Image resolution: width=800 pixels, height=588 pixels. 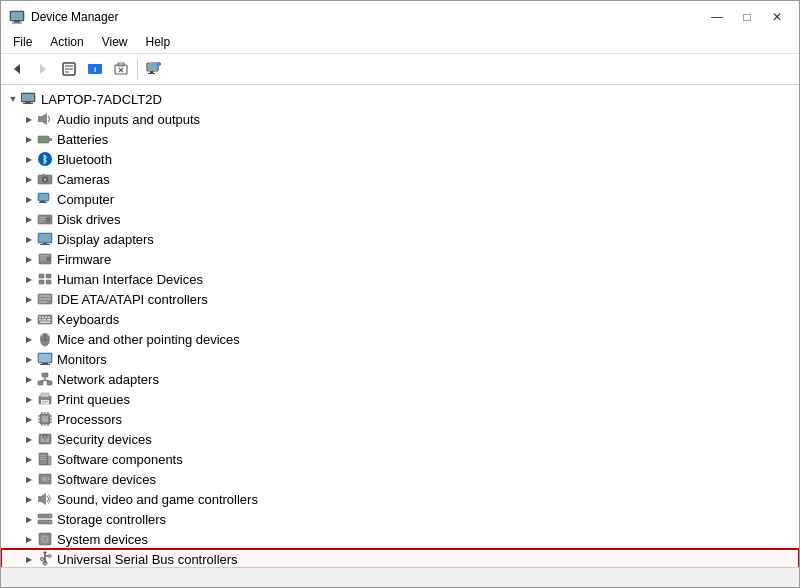 I want to click on forward-button, so click(x=43, y=69).